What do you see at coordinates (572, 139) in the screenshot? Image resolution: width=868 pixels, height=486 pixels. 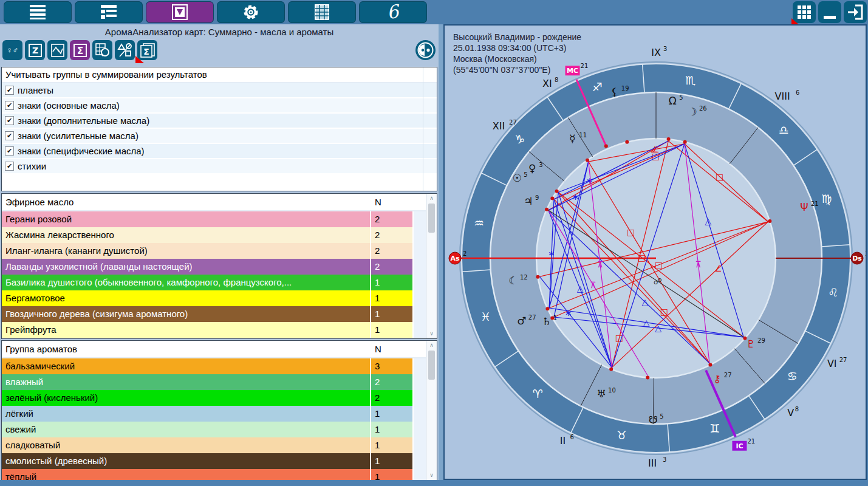 I see `mercury-glyph: ☿` at bounding box center [572, 139].